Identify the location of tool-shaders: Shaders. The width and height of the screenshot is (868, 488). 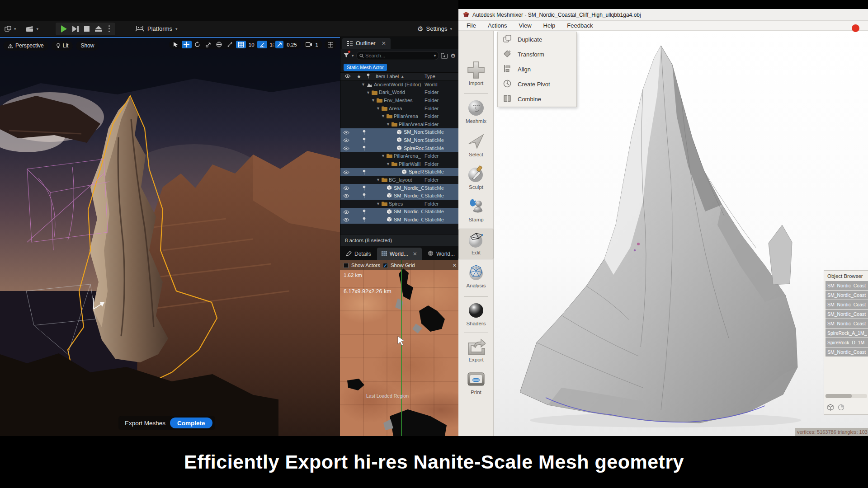
(476, 315).